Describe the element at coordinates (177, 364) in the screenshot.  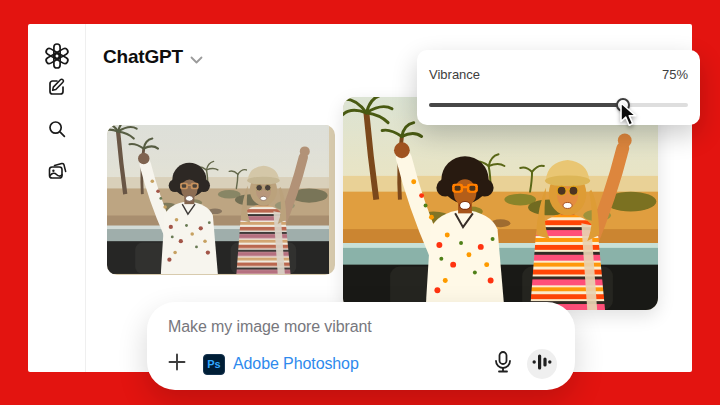
I see `attach-button` at that location.